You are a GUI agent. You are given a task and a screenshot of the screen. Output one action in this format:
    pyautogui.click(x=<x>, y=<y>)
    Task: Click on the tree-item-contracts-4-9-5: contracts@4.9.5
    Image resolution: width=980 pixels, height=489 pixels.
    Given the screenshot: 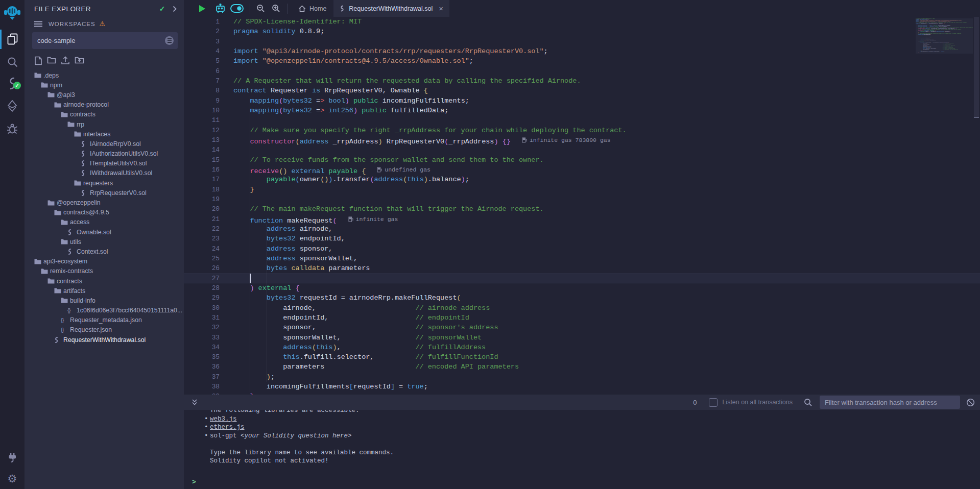 What is the action you would take?
    pyautogui.click(x=104, y=212)
    